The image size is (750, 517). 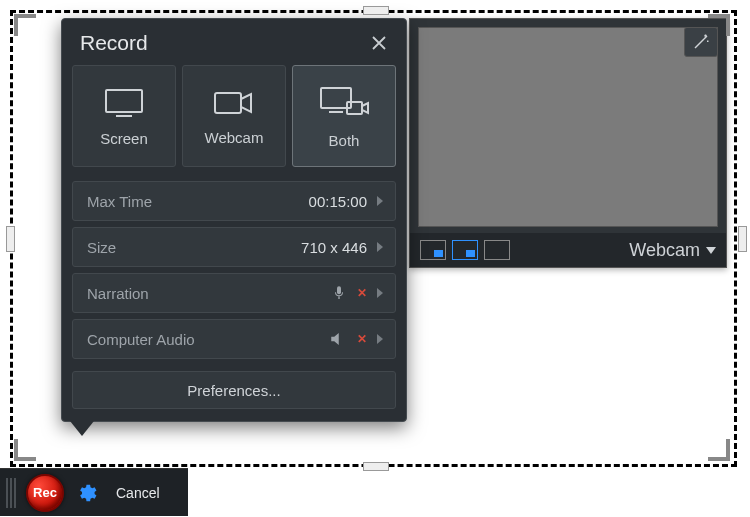 I want to click on source-screen-button: Screen, so click(x=124, y=116).